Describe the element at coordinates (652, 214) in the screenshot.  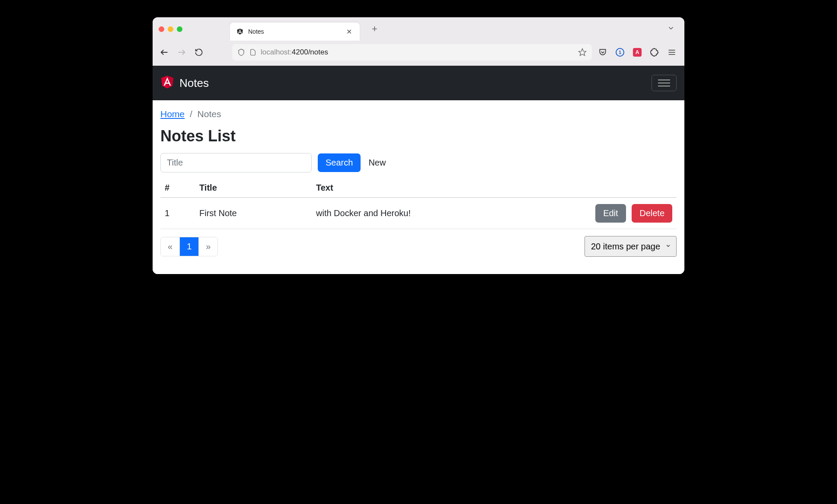
I see `delete-button: Delete` at that location.